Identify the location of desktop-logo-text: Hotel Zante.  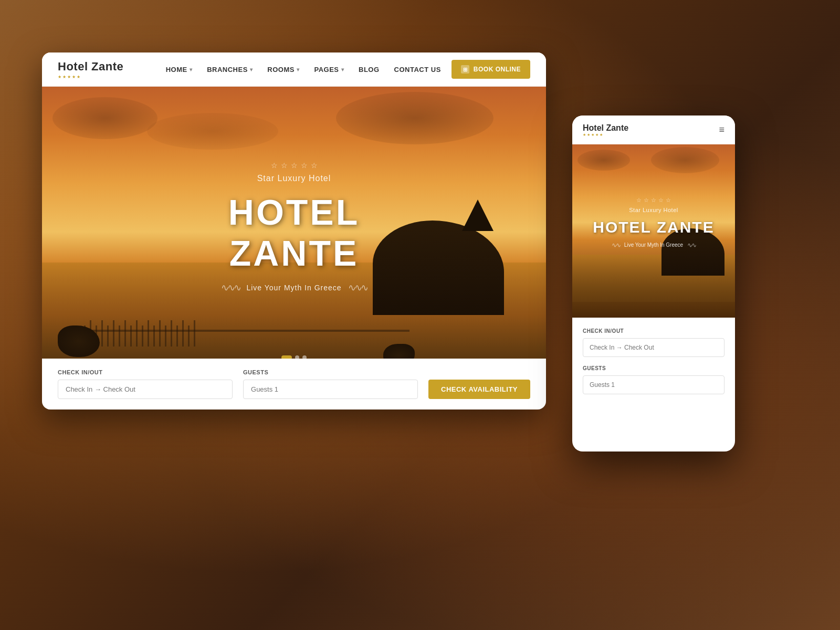
(90, 67).